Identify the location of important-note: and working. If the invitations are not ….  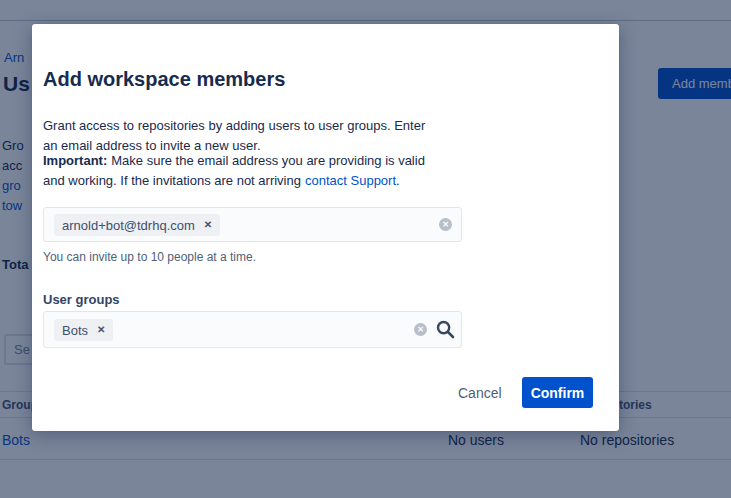
(222, 180).